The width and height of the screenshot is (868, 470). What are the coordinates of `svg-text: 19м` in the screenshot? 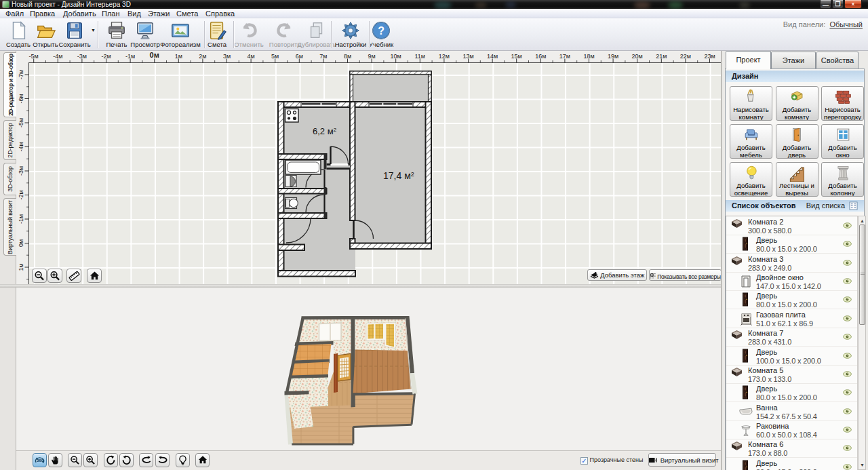 It's located at (613, 56).